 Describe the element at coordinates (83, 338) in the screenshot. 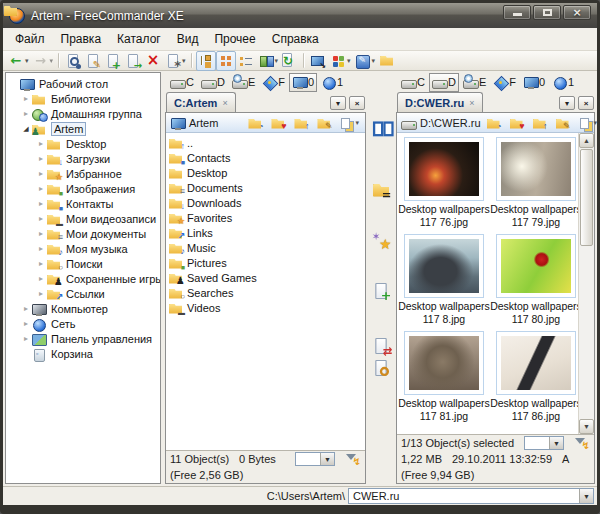

I see `tree-item: Панель управления` at that location.